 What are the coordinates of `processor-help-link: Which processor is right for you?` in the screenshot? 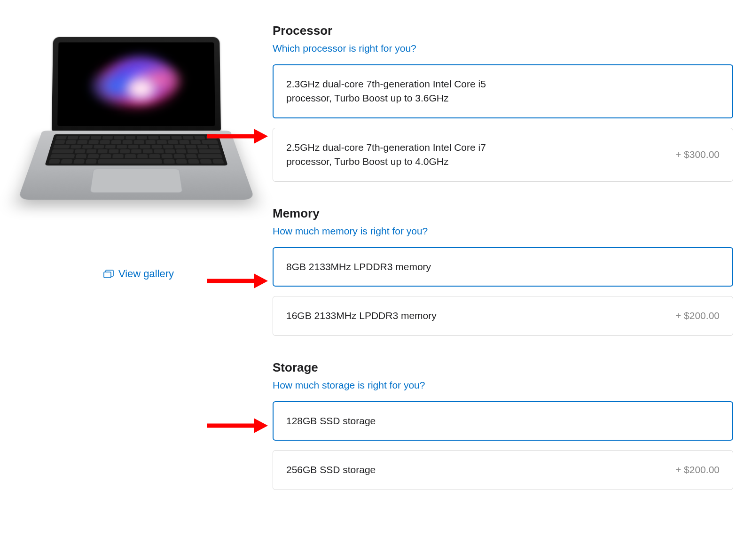 It's located at (345, 48).